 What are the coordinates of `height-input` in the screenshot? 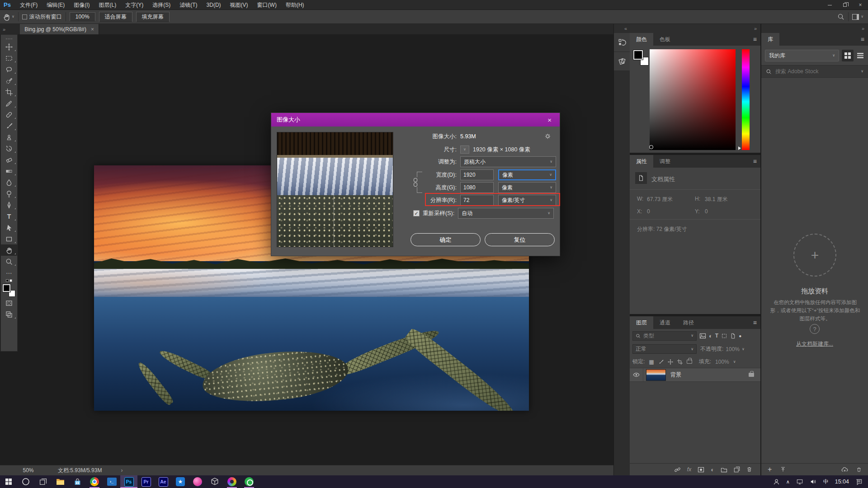 It's located at (477, 188).